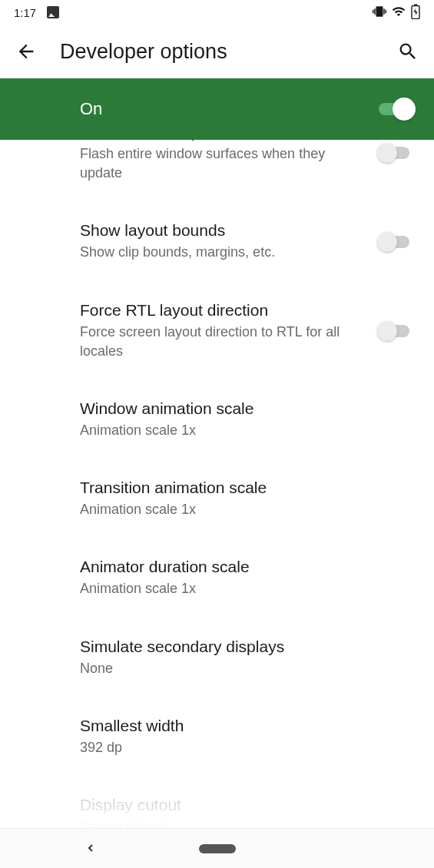  I want to click on master-toggle-row: On, so click(217, 109).